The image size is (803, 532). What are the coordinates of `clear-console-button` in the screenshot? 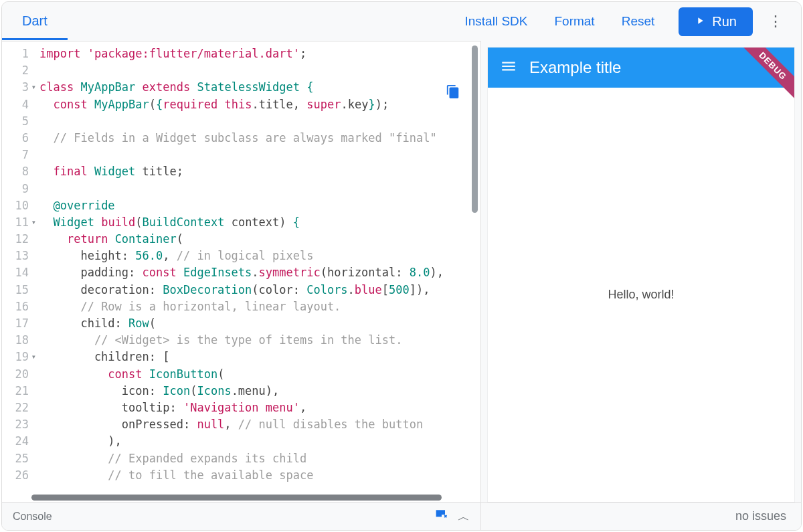 It's located at (442, 517).